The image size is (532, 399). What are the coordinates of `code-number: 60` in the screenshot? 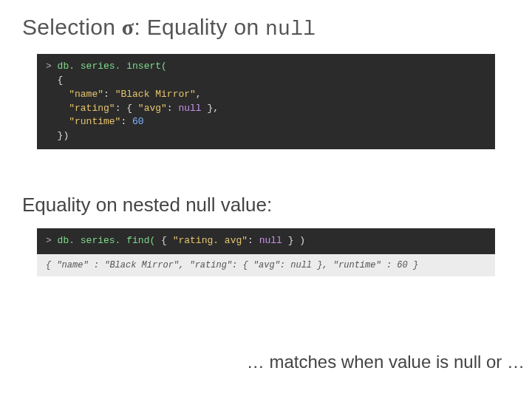 It's located at (138, 121).